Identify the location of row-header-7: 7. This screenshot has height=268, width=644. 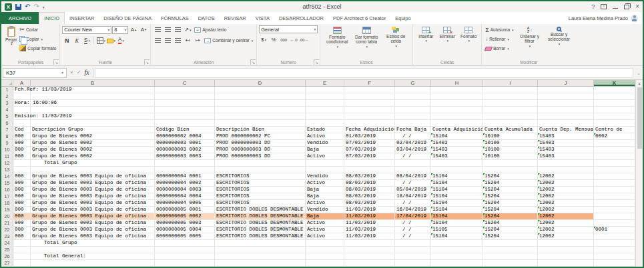
(7, 129).